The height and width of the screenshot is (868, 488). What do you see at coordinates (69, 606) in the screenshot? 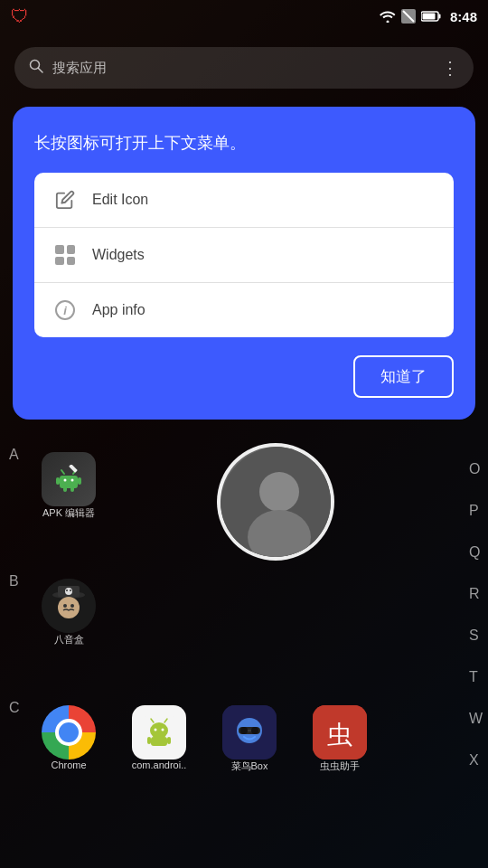
I see `music-icon` at bounding box center [69, 606].